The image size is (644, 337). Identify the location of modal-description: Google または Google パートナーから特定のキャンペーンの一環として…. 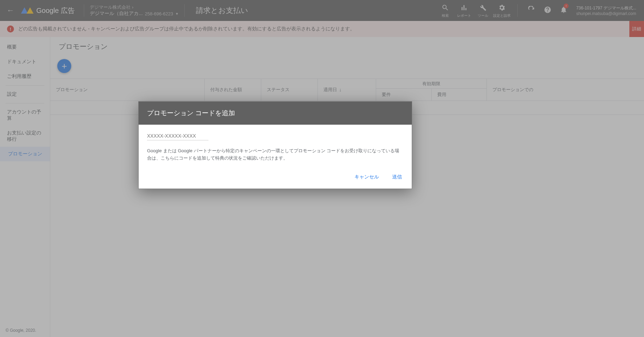
(275, 155).